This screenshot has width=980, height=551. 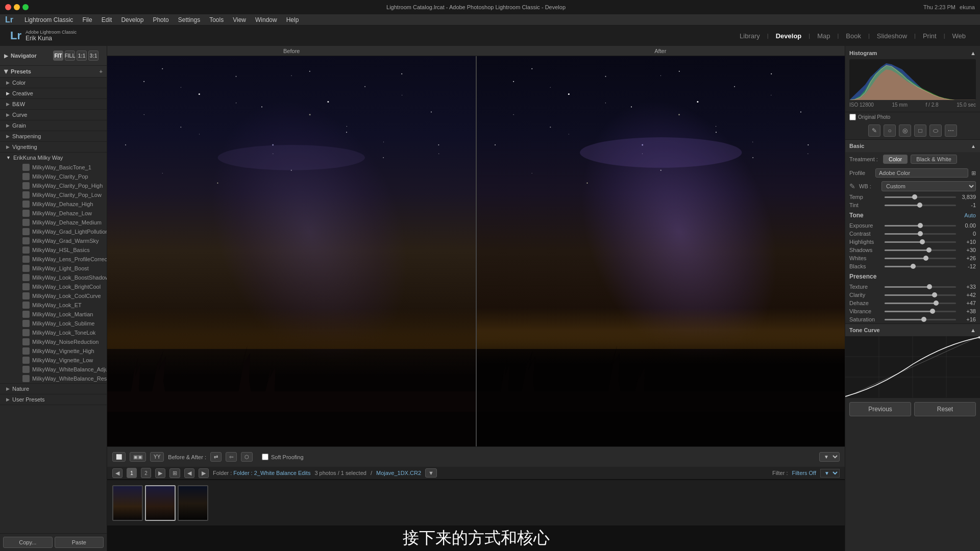 I want to click on menu-app: Lightroom Classic, so click(x=49, y=20).